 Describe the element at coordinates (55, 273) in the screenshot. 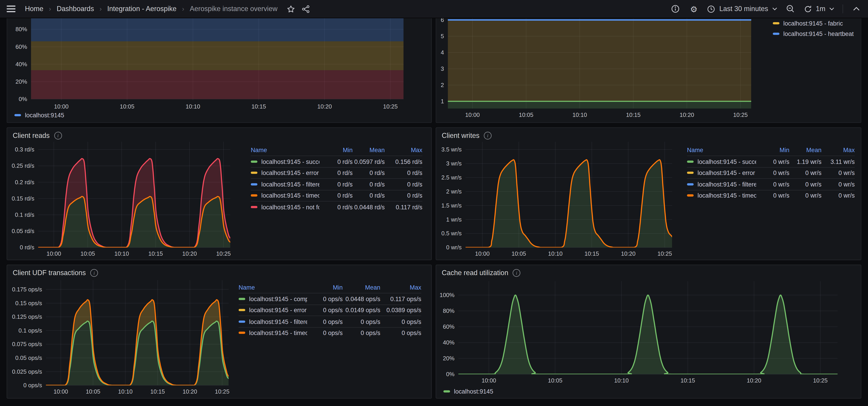

I see `panel-title: Client UDF transactions i` at that location.